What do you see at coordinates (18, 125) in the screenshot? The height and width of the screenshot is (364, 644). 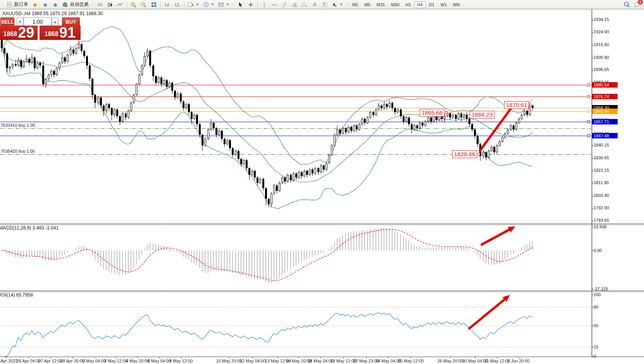 I see `position-label: 7532410 buy 1.00` at bounding box center [18, 125].